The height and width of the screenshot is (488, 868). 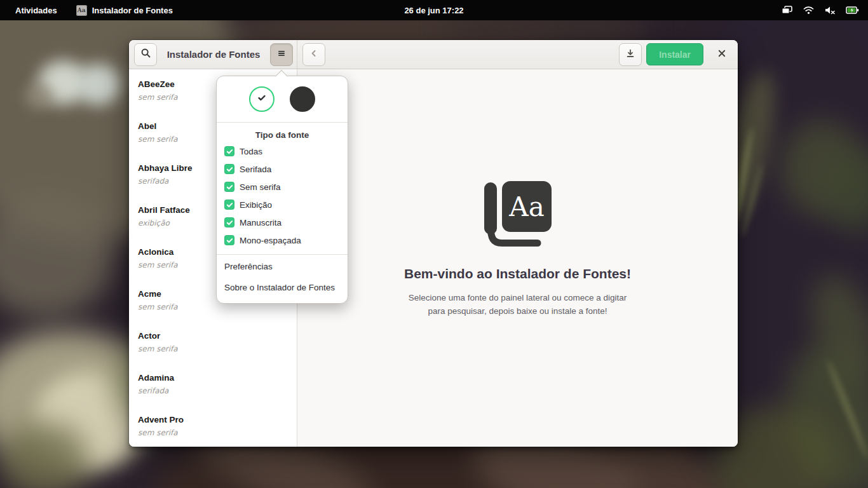 I want to click on font-type-section-title: Tipo da fonte, so click(x=282, y=133).